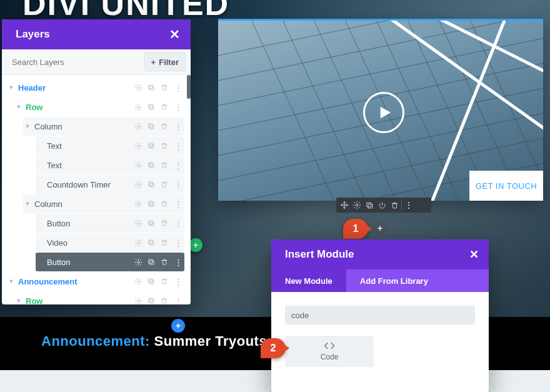 The height and width of the screenshot is (392, 550). What do you see at coordinates (165, 341) in the screenshot?
I see `announcement-text: Announcement: Summer Tryouts Be` at bounding box center [165, 341].